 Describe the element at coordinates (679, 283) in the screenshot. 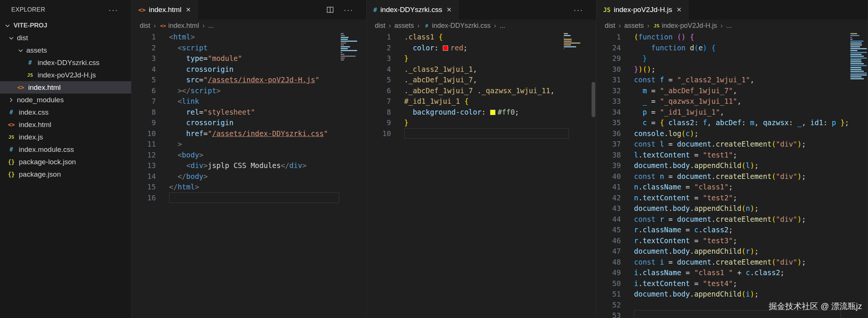

I see `line-content: i.textContent = "test4";` at that location.